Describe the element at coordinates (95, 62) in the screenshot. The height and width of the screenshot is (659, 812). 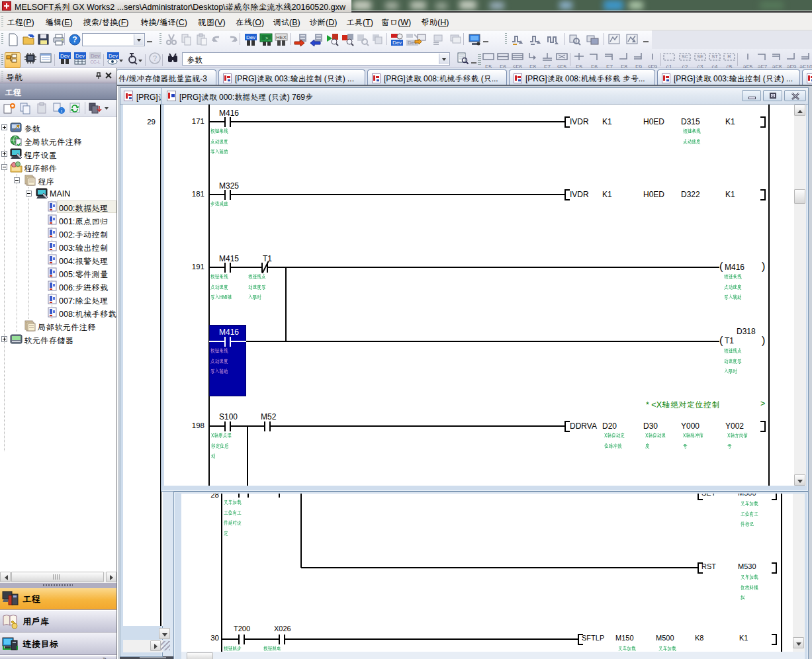
I see `svg-text: CC-L` at that location.